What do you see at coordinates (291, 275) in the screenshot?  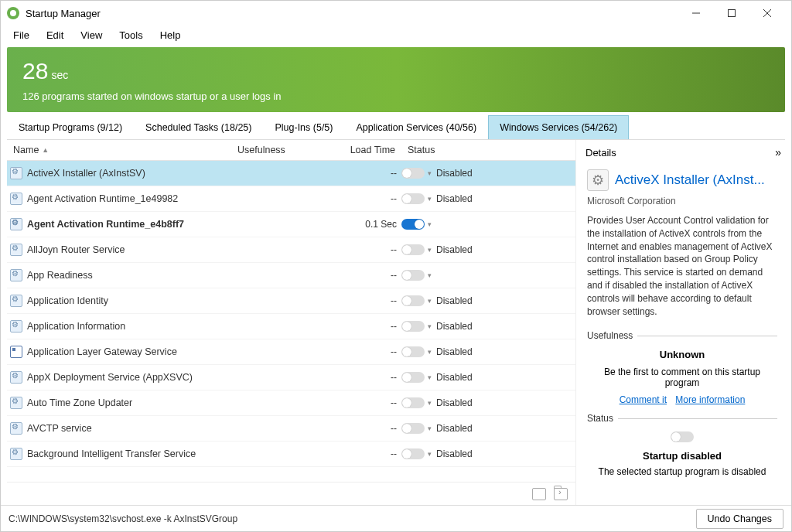 I see `table-row: App Readiness--▾` at bounding box center [291, 275].